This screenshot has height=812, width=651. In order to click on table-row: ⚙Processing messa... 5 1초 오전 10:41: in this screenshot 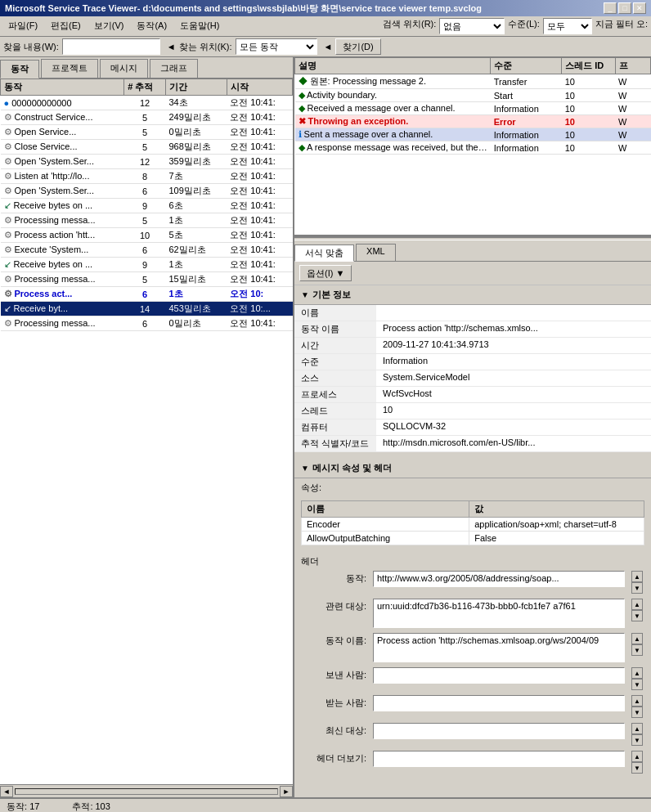, I will do `click(147, 221)`.